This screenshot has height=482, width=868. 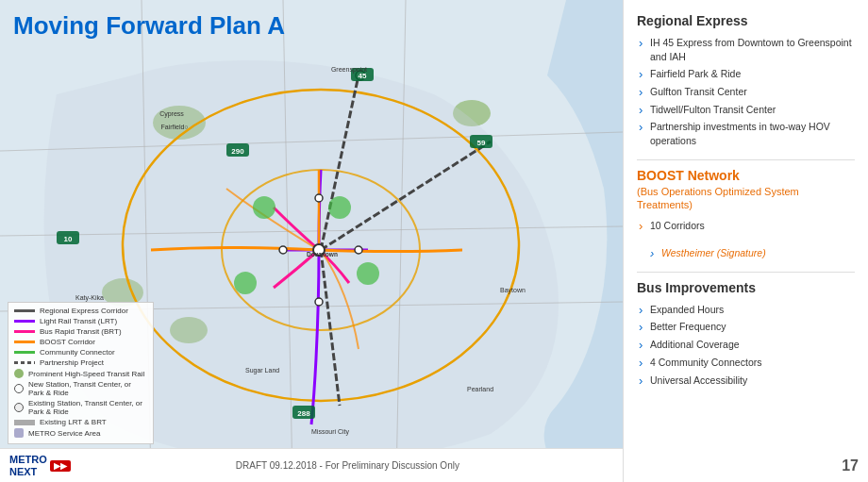 I want to click on regional-express-item-4: Tidwell/Fulton Transit Center, so click(x=745, y=109).